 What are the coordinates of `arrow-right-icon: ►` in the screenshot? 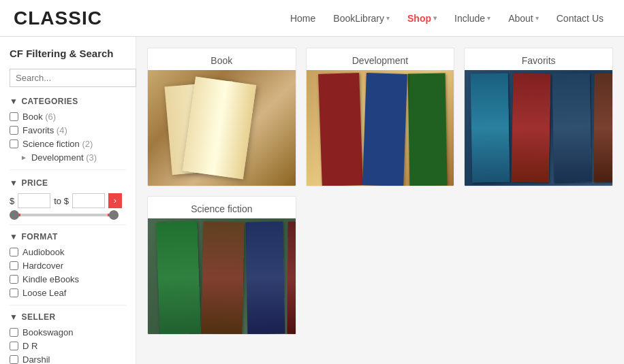 It's located at (24, 158).